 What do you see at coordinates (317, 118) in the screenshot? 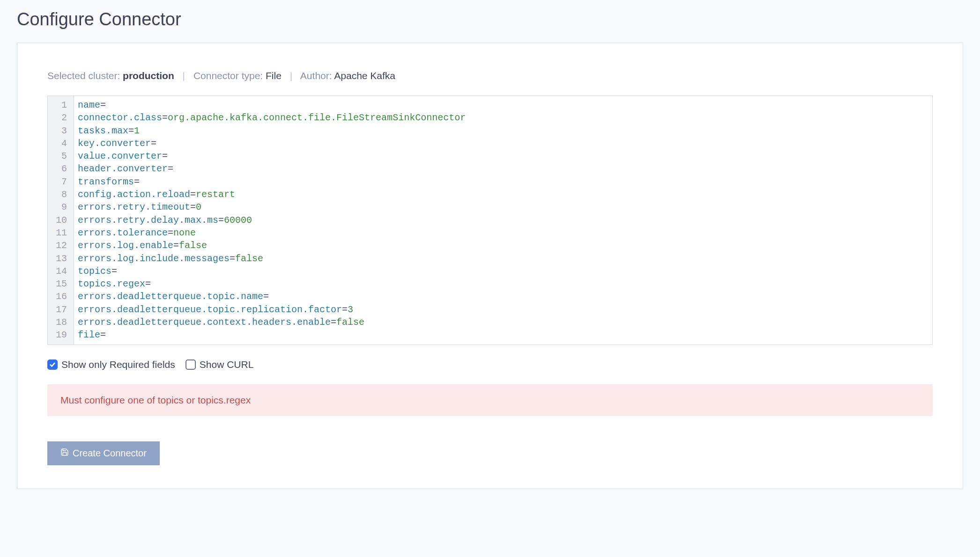
I see `config-value: org.apache.kafka.connect.file.FileStream…` at bounding box center [317, 118].